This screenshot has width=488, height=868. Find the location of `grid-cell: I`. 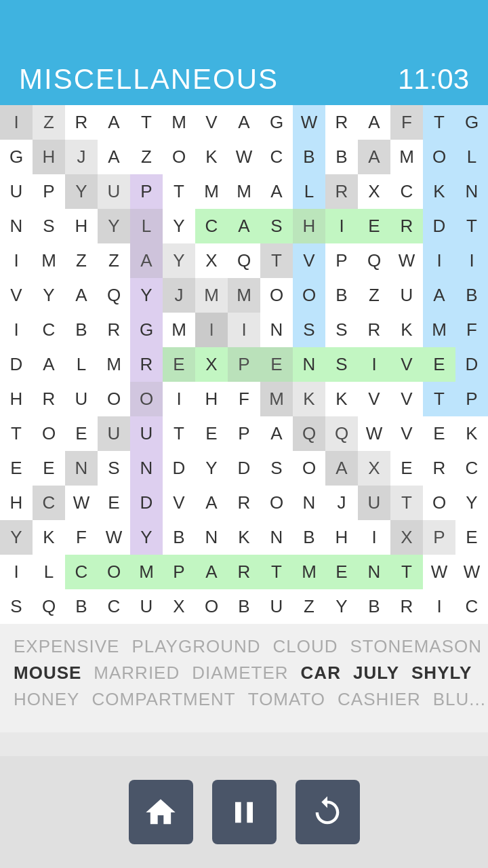

grid-cell: I is located at coordinates (16, 330).